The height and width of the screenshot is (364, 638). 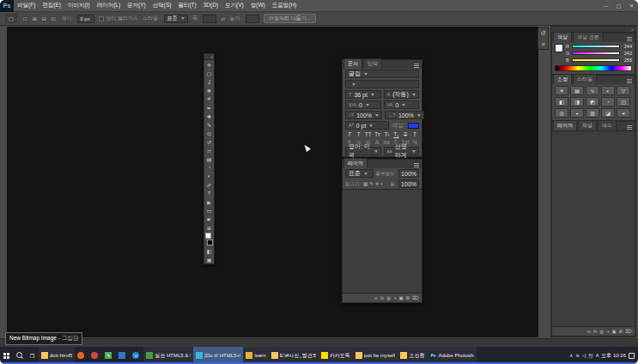 What do you see at coordinates (608, 113) in the screenshot?
I see `threshold-icon: ◪` at bounding box center [608, 113].